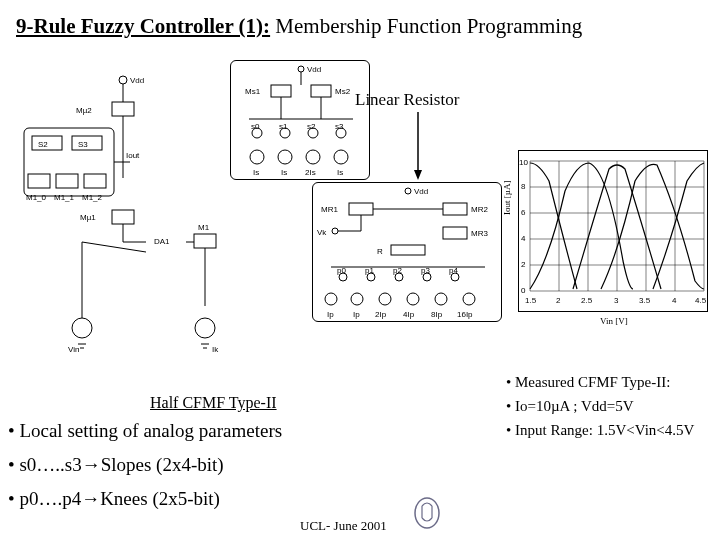  What do you see at coordinates (300, 120) in the screenshot?
I see `circuit-top-box: Vdd Ms1 Ms2 s0 s1 s2 s3 Is Is 2Is Is` at bounding box center [300, 120].